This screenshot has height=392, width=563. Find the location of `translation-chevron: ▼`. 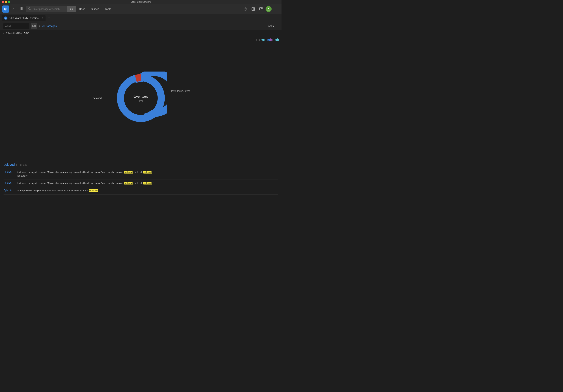

translation-chevron: ▼ is located at coordinates (4, 33).